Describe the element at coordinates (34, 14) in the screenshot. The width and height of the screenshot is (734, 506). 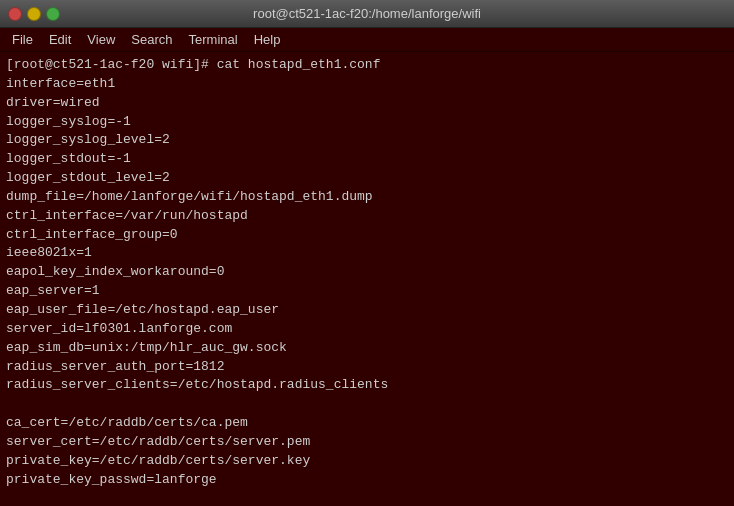
I see `minimize-button` at that location.